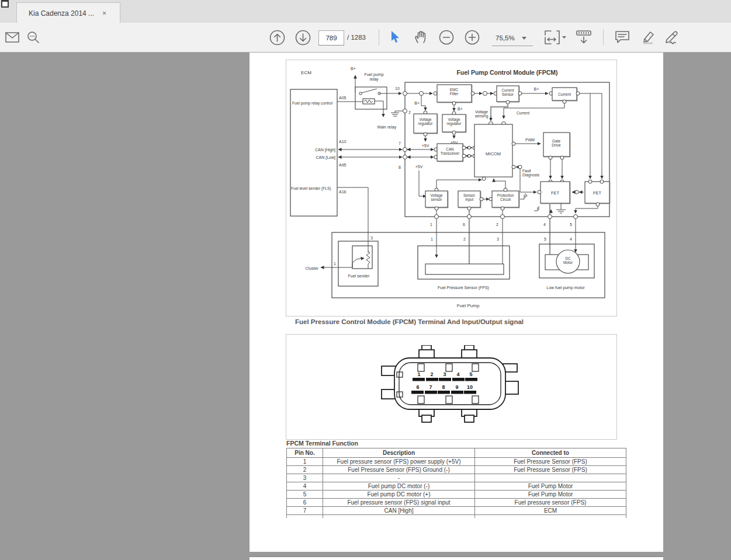  I want to click on svg-text: Fuel level sender (FLS), so click(311, 189).